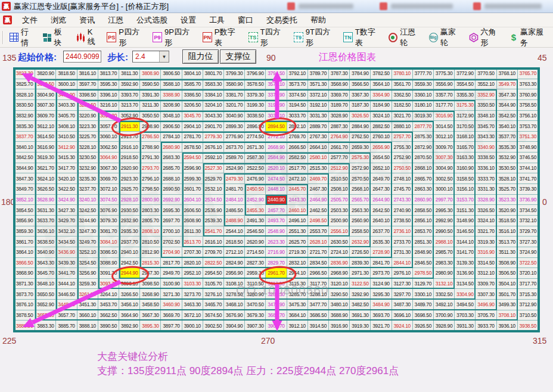  What do you see at coordinates (381, 116) in the screenshot?
I see `grid-cell: 3024.10` at bounding box center [381, 116].